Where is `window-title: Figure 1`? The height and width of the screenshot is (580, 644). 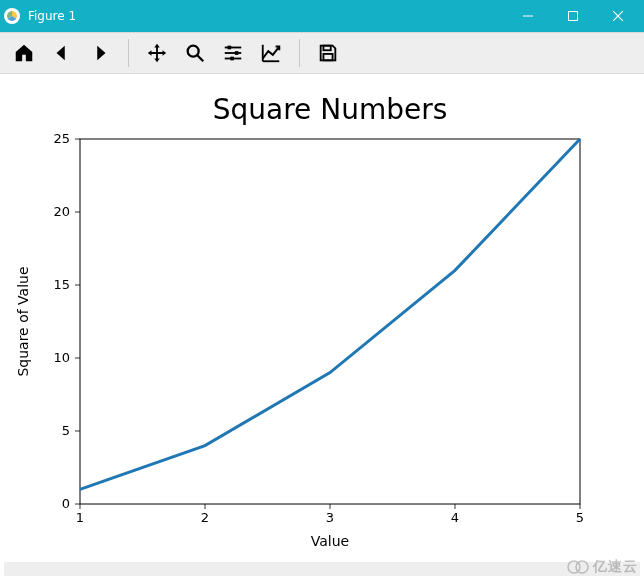 window-title: Figure 1 is located at coordinates (52, 16).